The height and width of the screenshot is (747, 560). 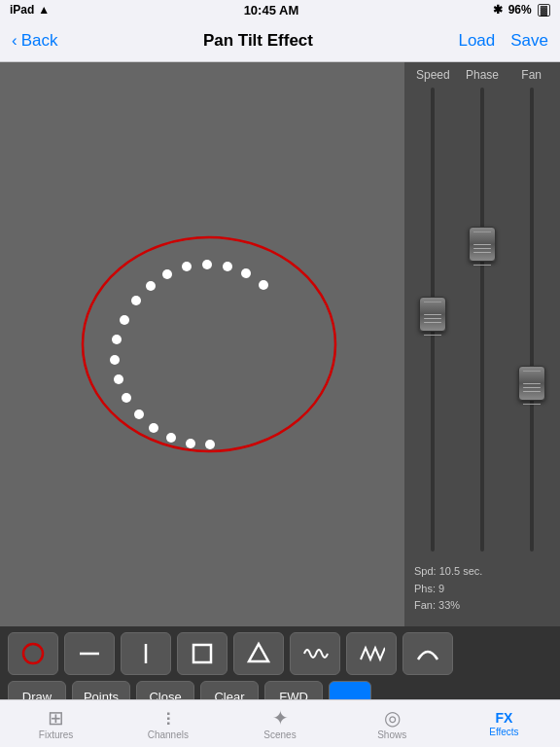 What do you see at coordinates (504, 731) in the screenshot?
I see `tab-effects-label: Effects` at bounding box center [504, 731].